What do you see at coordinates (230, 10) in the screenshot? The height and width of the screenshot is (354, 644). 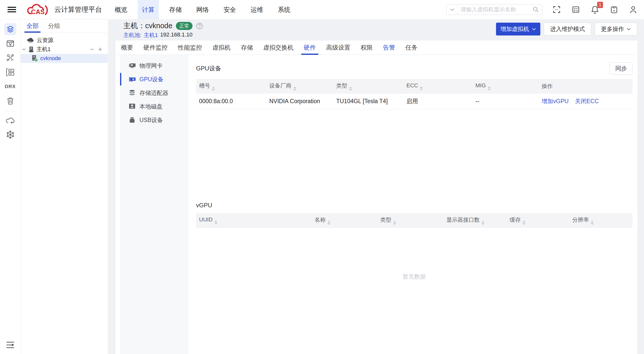 I see `nav-item-security: 安全` at bounding box center [230, 10].